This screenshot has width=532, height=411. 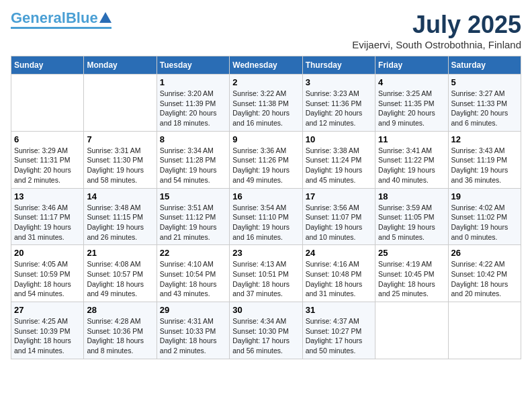 I want to click on calendar-cell: 30Sunrise: 4:34 AMSunset: 10:30 PMDaylig…, so click(x=266, y=330).